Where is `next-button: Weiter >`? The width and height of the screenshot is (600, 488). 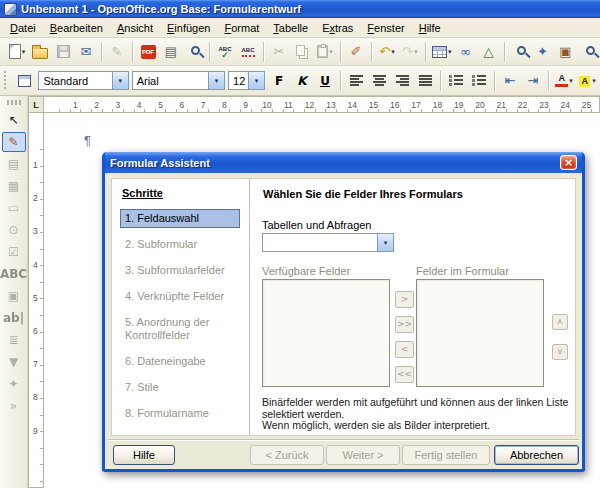 next-button: Weiter > is located at coordinates (363, 455).